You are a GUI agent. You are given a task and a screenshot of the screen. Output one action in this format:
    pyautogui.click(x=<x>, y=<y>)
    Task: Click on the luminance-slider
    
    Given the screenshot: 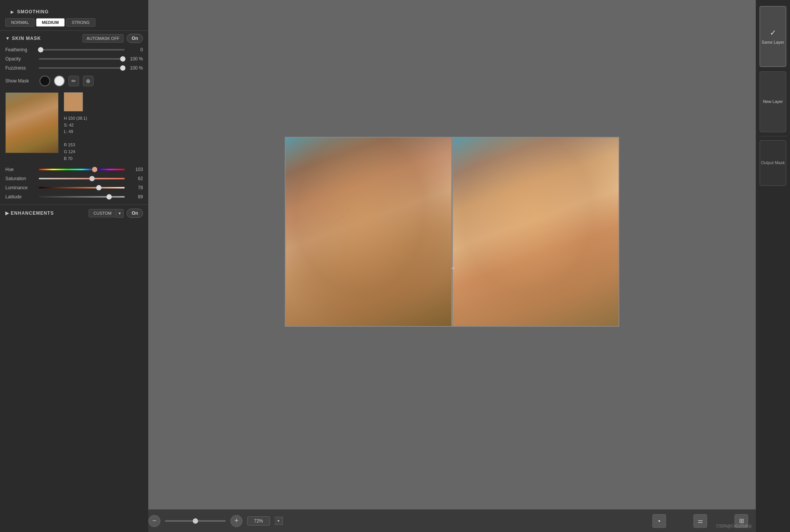 What is the action you would take?
    pyautogui.click(x=82, y=188)
    